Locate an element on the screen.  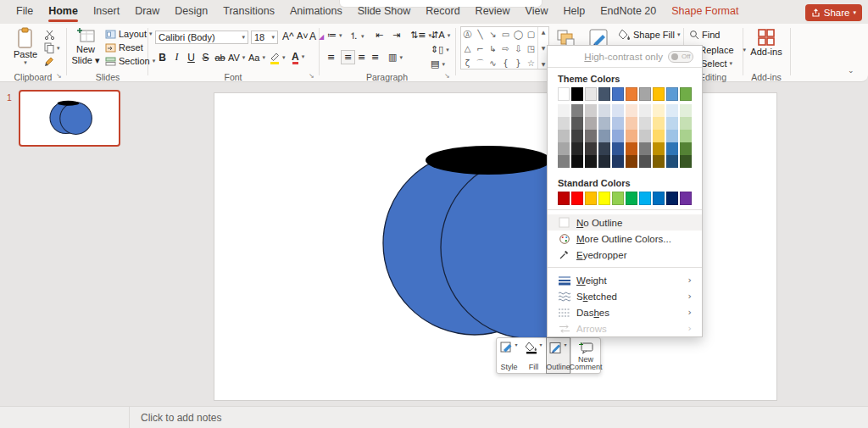
align-right-button: ≡ is located at coordinates (361, 58).